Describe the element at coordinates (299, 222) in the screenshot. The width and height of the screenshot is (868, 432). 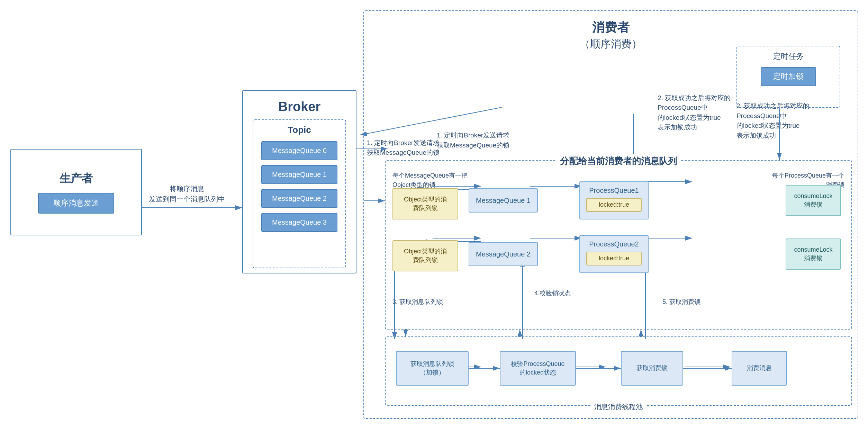
I see `mq3-box: MessageQueue 3` at that location.